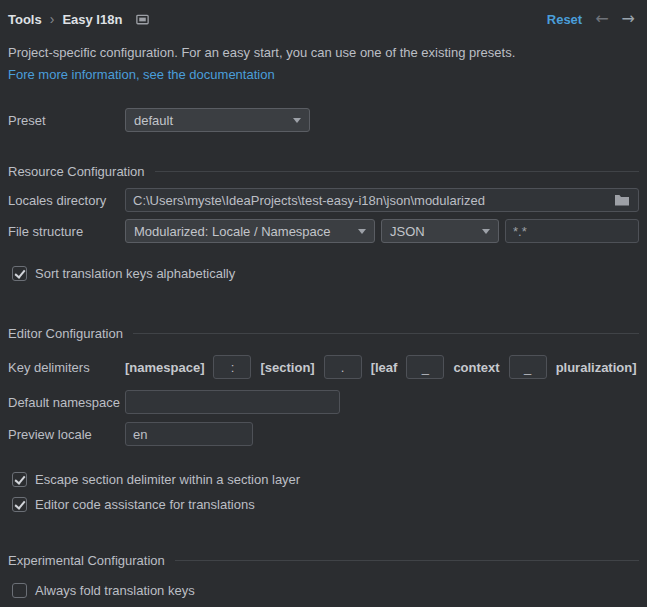 The width and height of the screenshot is (647, 607). What do you see at coordinates (154, 120) in the screenshot?
I see `preset-selected-value: default` at bounding box center [154, 120].